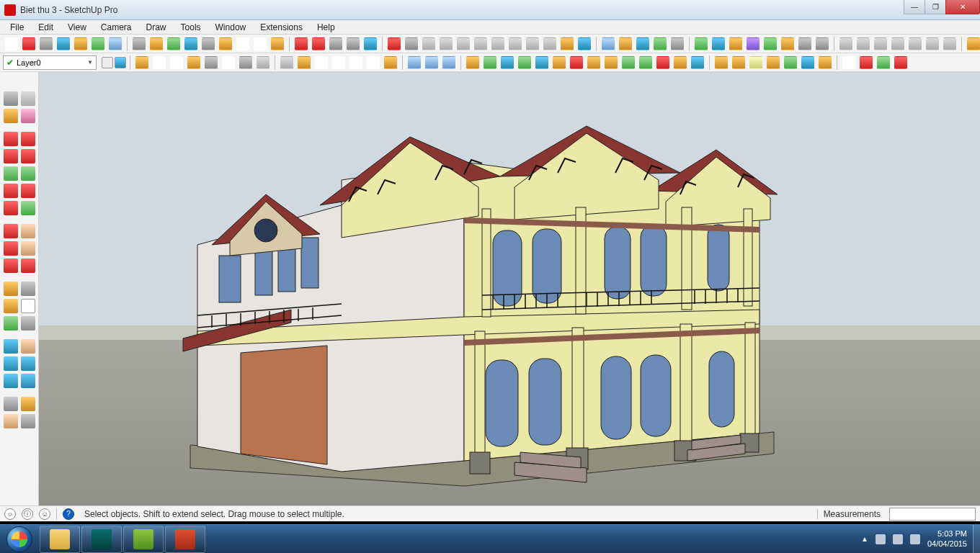 This screenshot has height=553, width=980. What do you see at coordinates (11, 156) in the screenshot?
I see `rect-tool-icon` at bounding box center [11, 156].